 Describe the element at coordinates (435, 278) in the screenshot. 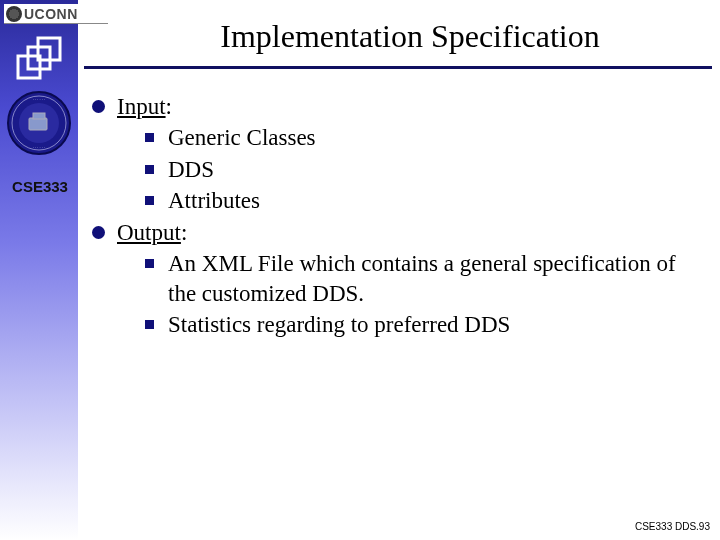

I see `sub-item-text: An XML File which contains a general spe…` at that location.